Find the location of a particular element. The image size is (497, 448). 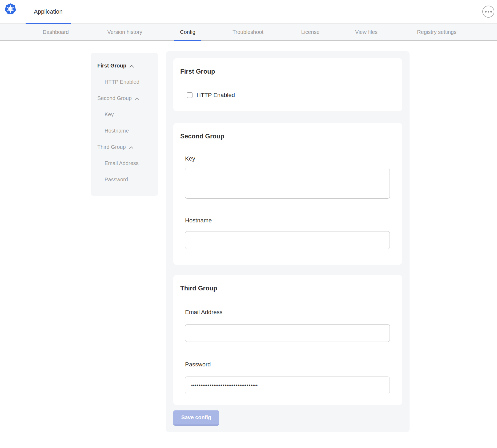

sidebar-item-key: Key is located at coordinates (124, 115).